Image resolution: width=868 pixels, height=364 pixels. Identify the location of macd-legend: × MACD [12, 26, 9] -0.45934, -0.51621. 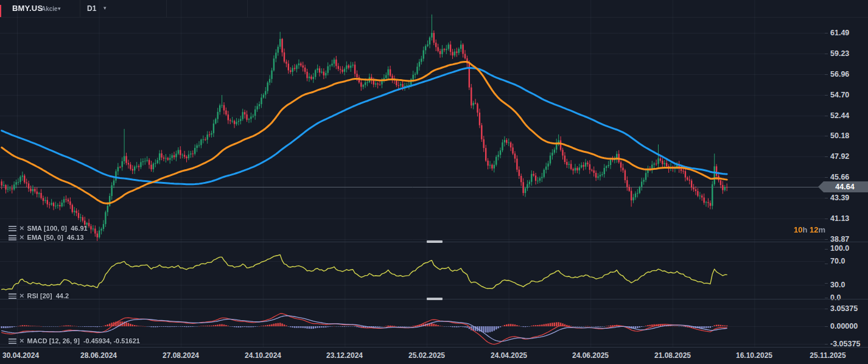
(74, 341).